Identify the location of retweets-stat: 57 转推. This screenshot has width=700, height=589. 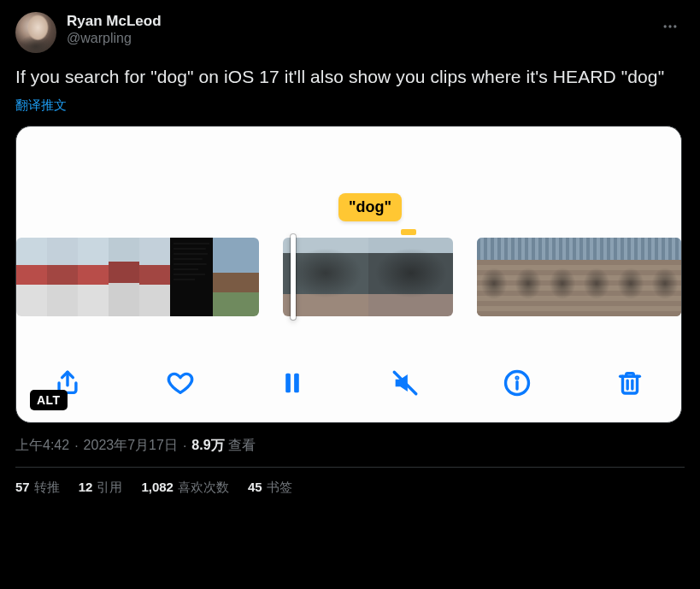
(38, 487).